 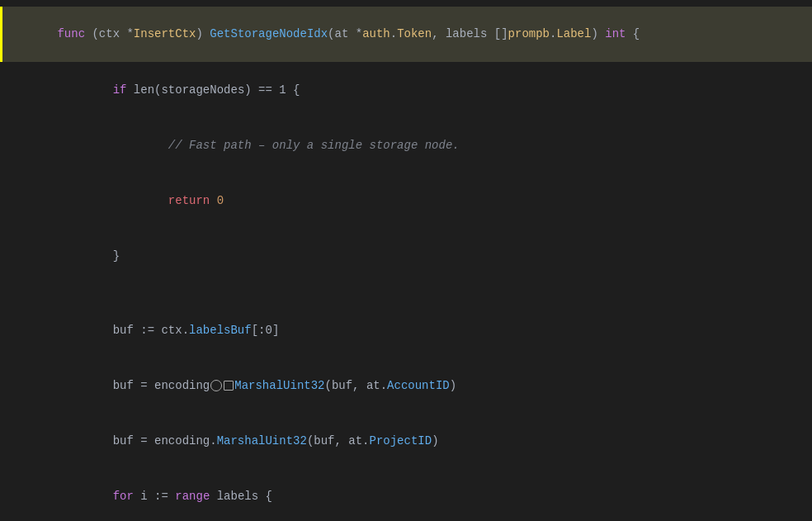 I want to click on code-line-2: if len(storageNodes) == 1 {, so click(x=406, y=89).